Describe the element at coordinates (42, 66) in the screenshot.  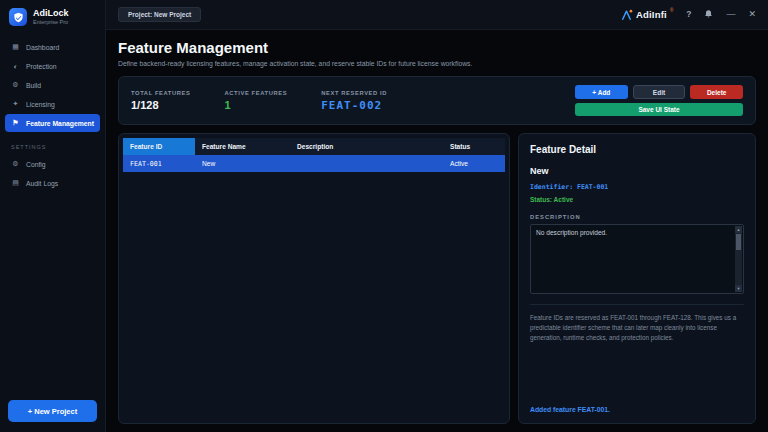
I see `sidebar-item-label: Protection` at that location.